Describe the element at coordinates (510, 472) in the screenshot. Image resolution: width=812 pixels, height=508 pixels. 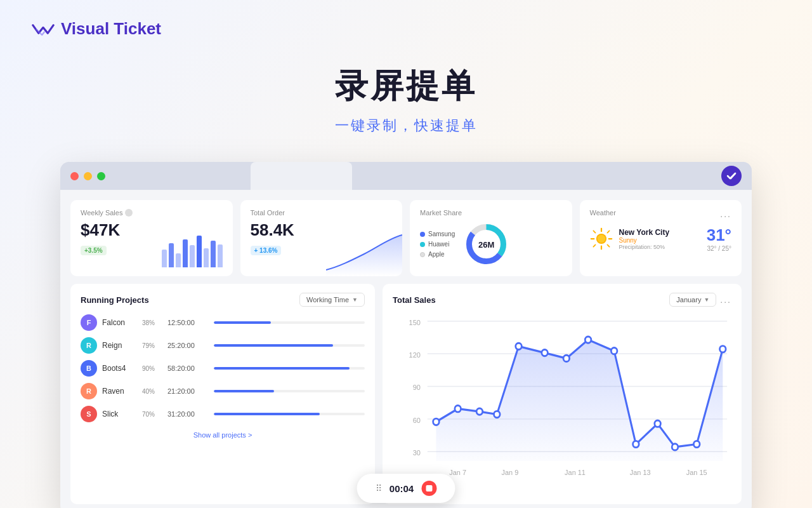
I see `svg-text: Jan 9` at that location.